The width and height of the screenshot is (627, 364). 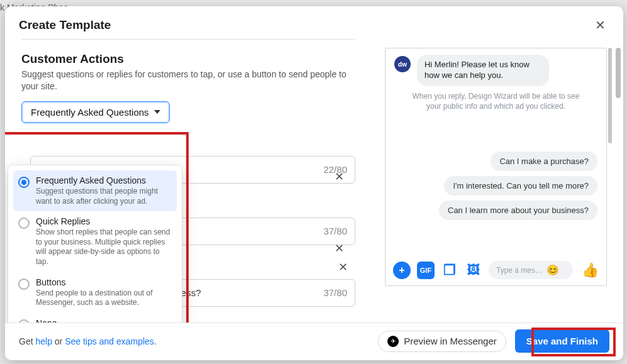 I want to click on dropdown-option-title: None, so click(x=47, y=321).